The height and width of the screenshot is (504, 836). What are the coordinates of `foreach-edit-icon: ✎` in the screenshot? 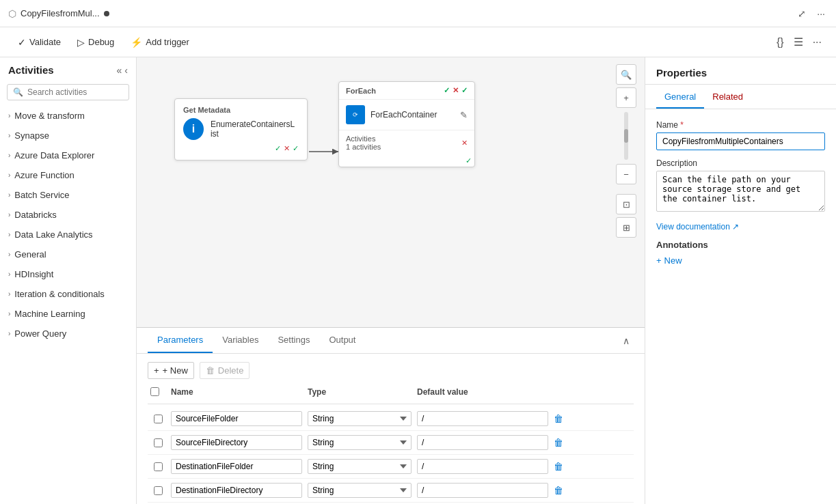 It's located at (463, 115).